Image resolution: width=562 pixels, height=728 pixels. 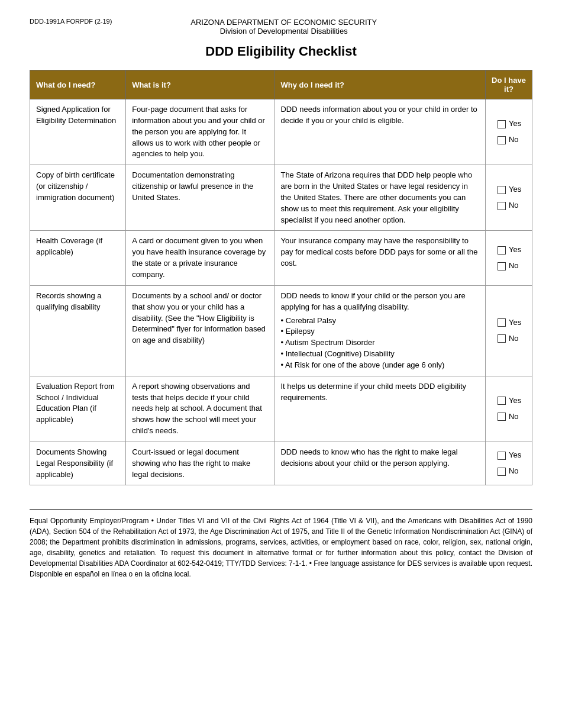 What do you see at coordinates (380, 366) in the screenshot?
I see `list-item: At Risk for one of the above (under age …` at bounding box center [380, 366].